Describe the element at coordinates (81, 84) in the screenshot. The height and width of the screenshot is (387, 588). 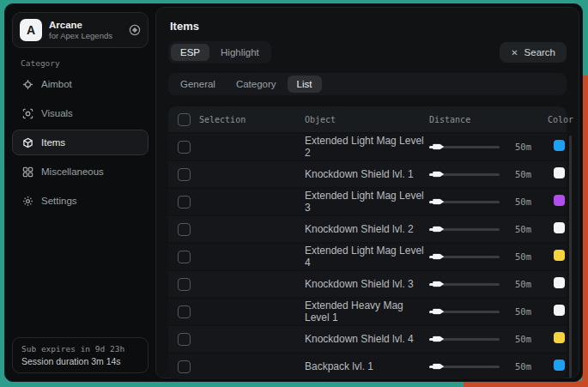
I see `sidebar-item-aimbot: Aimbot` at that location.